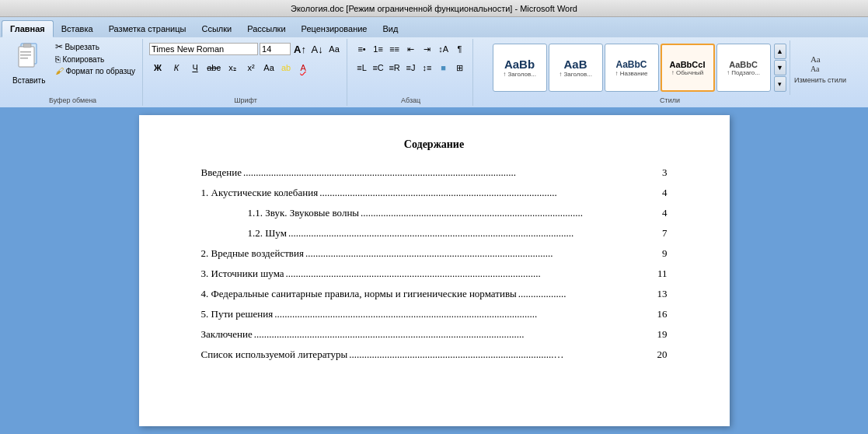  I want to click on strikethrough-button: abc, so click(214, 68).